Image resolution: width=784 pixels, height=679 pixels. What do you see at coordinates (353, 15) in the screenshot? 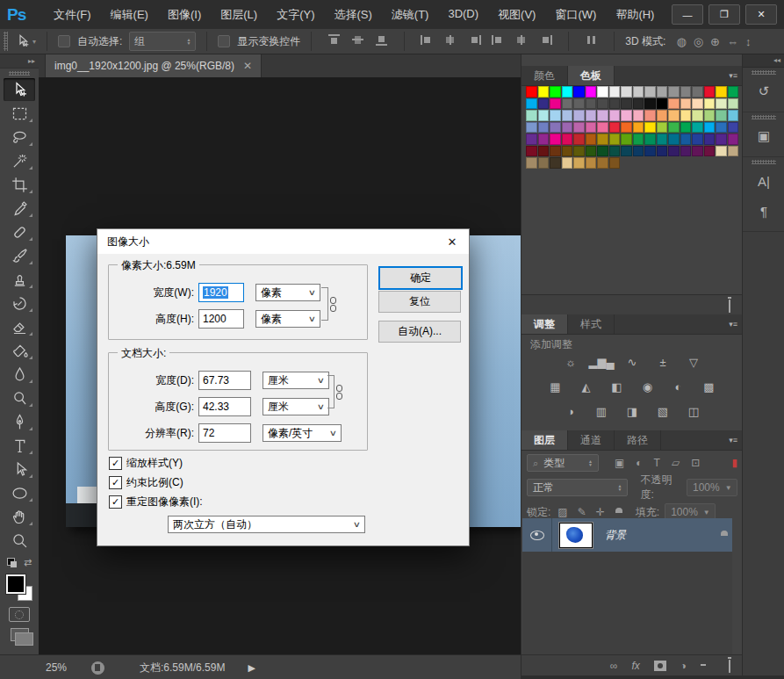
I see `menu-item-select: 选择(S)` at bounding box center [353, 15].